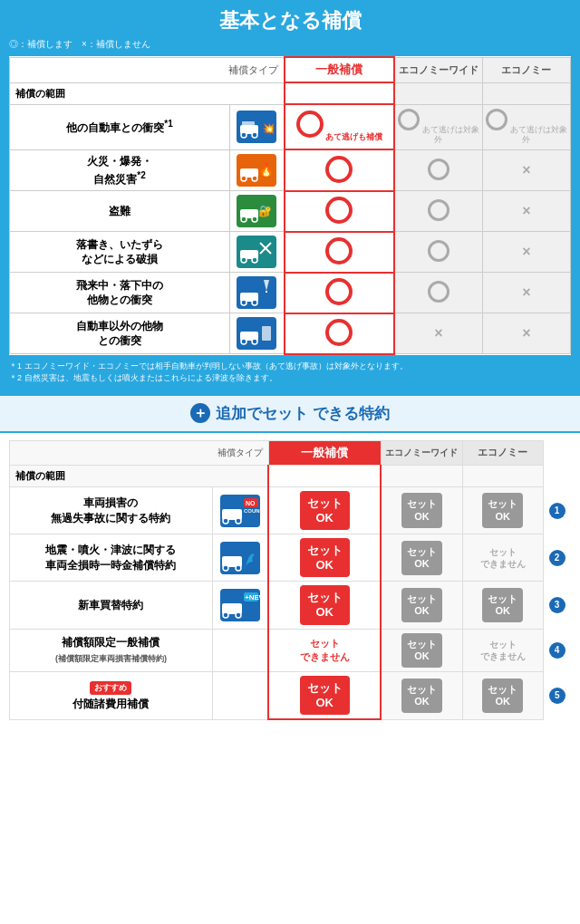 This screenshot has width=580, height=924. Describe the element at coordinates (421, 476) in the screenshot. I see `bottom-col-eco-wide-empty` at that location.